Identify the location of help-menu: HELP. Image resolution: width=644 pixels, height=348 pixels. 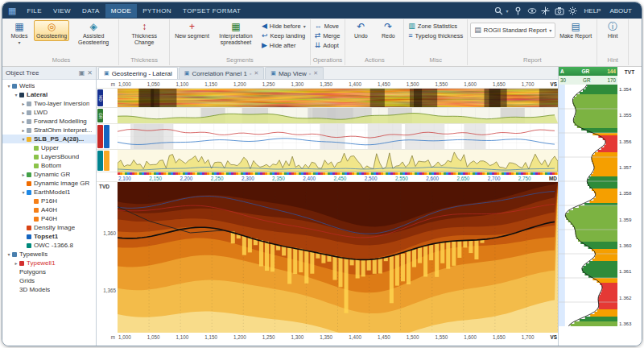
(592, 11).